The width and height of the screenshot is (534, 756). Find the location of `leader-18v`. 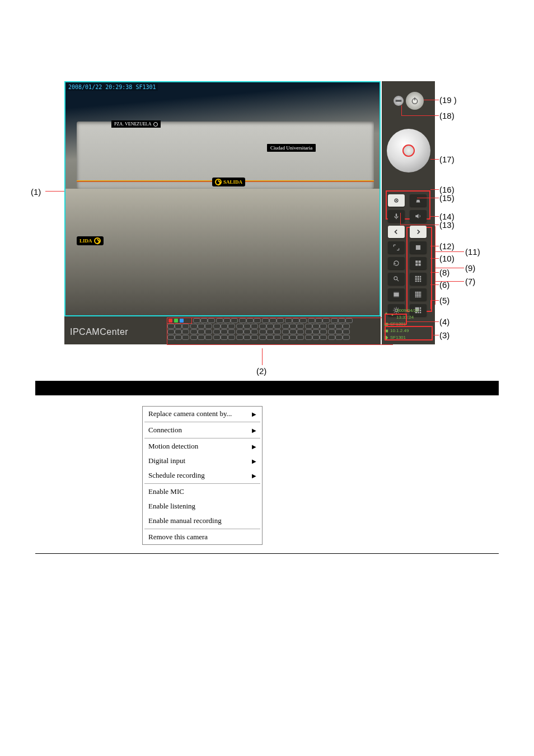

leader-18v is located at coordinates (402, 110).